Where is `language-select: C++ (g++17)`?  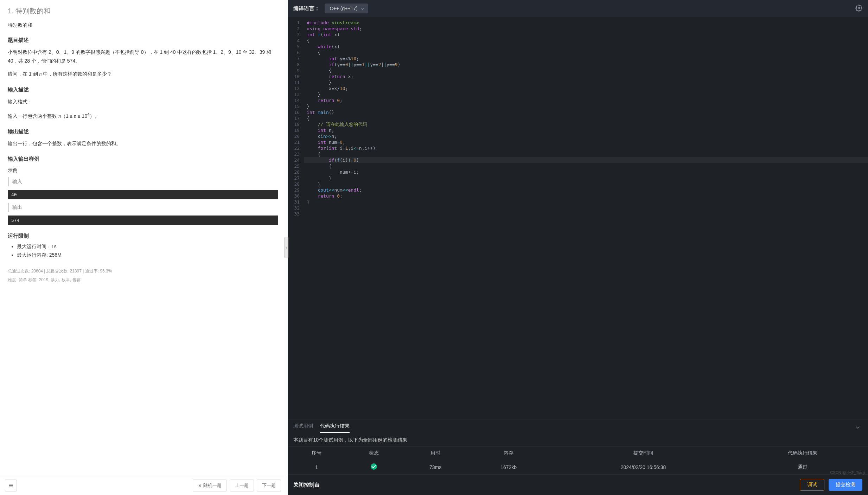
language-select: C++ (g++17) is located at coordinates (346, 8).